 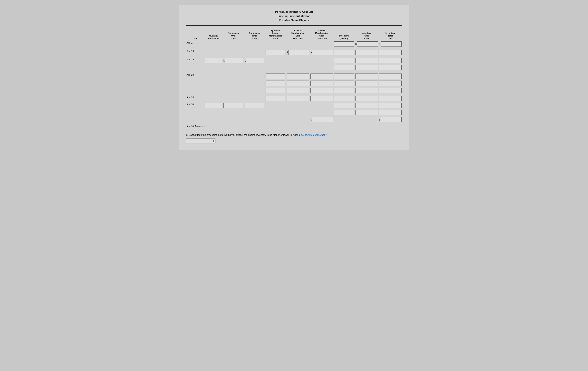 I want to click on cell-apr24-inv-qty, so click(x=344, y=99).